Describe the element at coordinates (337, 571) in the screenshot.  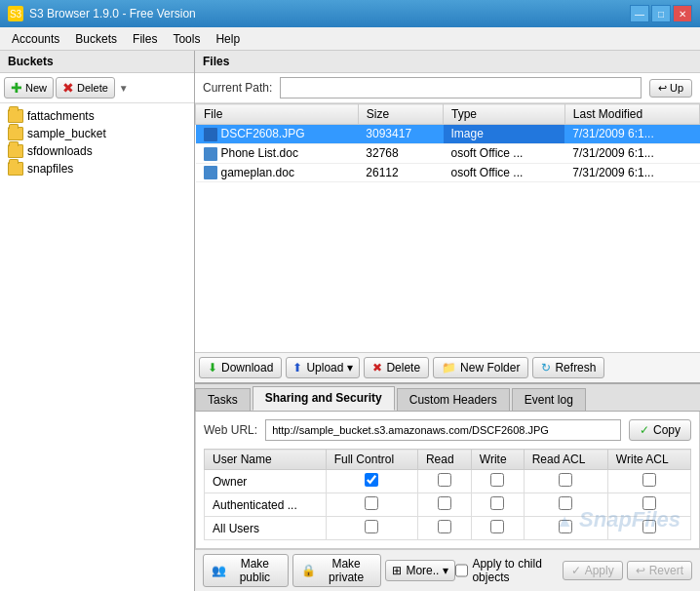
I see `make-private-button: 🔒 Make private` at that location.